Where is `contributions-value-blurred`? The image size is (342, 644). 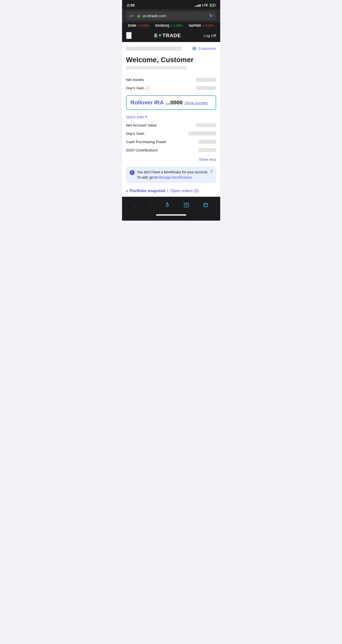
contributions-value-blurred is located at coordinates (207, 150).